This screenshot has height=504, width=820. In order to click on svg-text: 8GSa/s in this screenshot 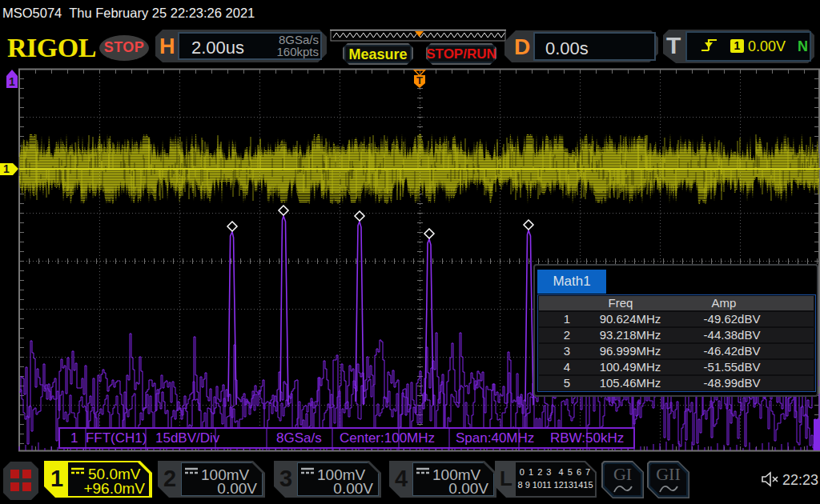, I will do `click(299, 438)`.